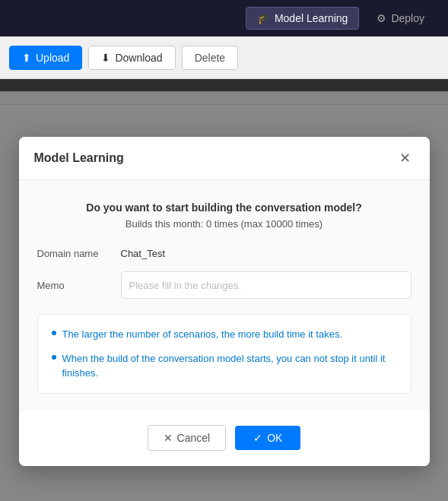 The width and height of the screenshot is (448, 501). I want to click on toolbar: ⬆ Upload ⬇ Download Delete, so click(224, 58).